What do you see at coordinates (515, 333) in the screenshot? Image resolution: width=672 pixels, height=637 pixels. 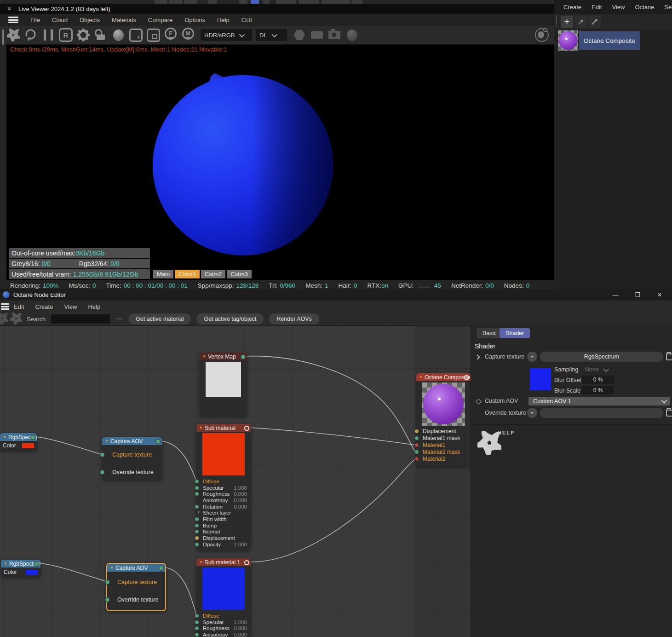 I see `tab-shader: Shader` at bounding box center [515, 333].